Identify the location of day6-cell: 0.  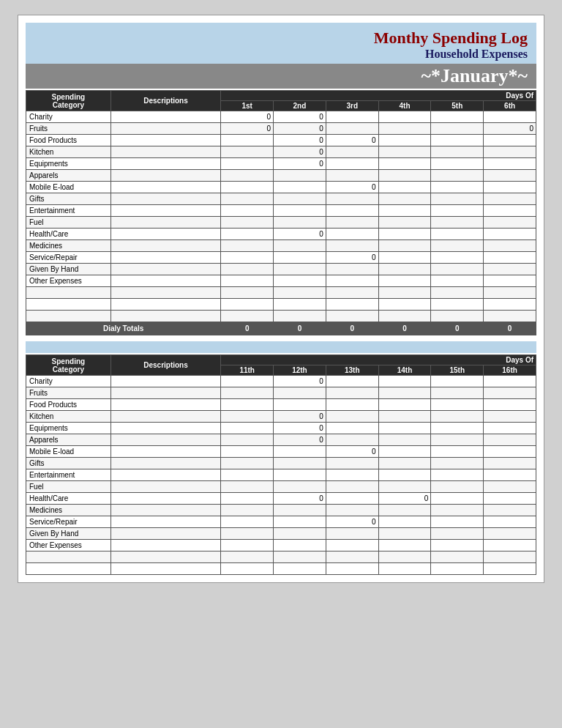
(510, 129).